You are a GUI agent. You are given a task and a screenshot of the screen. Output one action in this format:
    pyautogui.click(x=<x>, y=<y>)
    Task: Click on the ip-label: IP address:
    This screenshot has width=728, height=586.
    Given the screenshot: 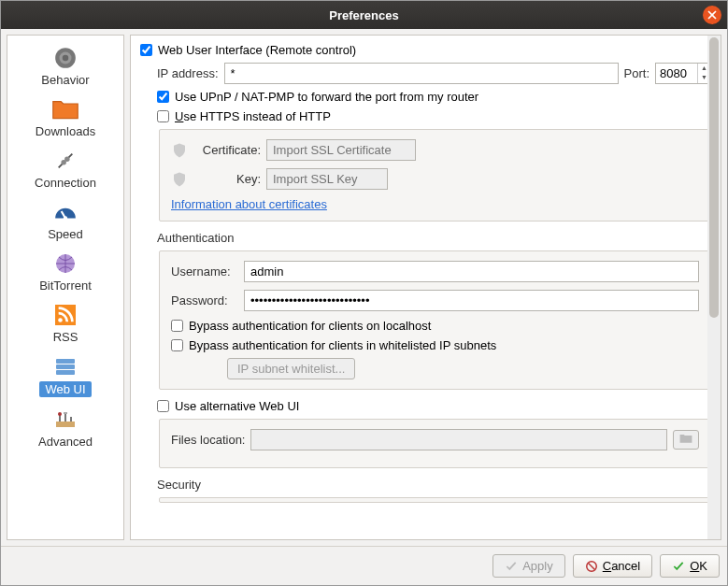 What is the action you would take?
    pyautogui.click(x=188, y=73)
    